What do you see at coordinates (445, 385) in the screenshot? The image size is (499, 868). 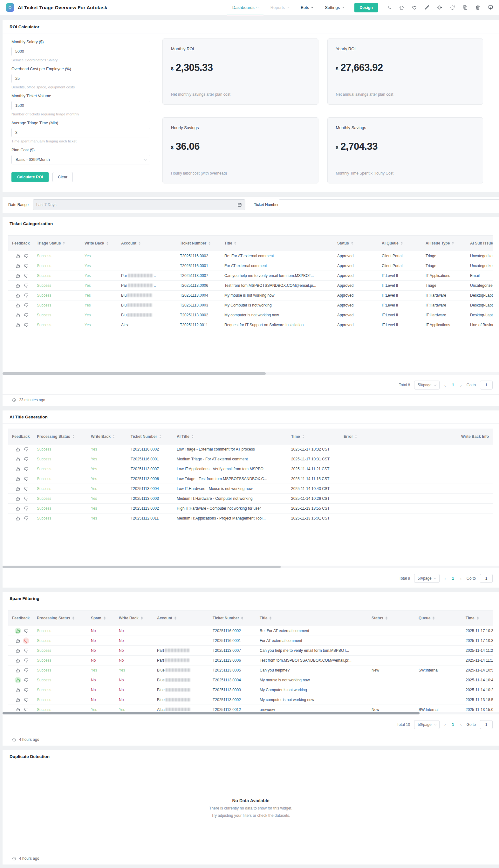 I see `prev-page-button: ‹` at bounding box center [445, 385].